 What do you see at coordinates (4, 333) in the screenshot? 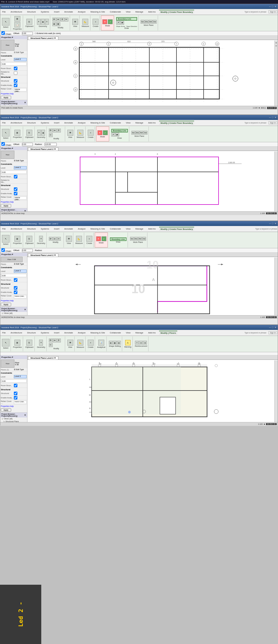
I see `file-tab-4: File` at bounding box center [4, 333].